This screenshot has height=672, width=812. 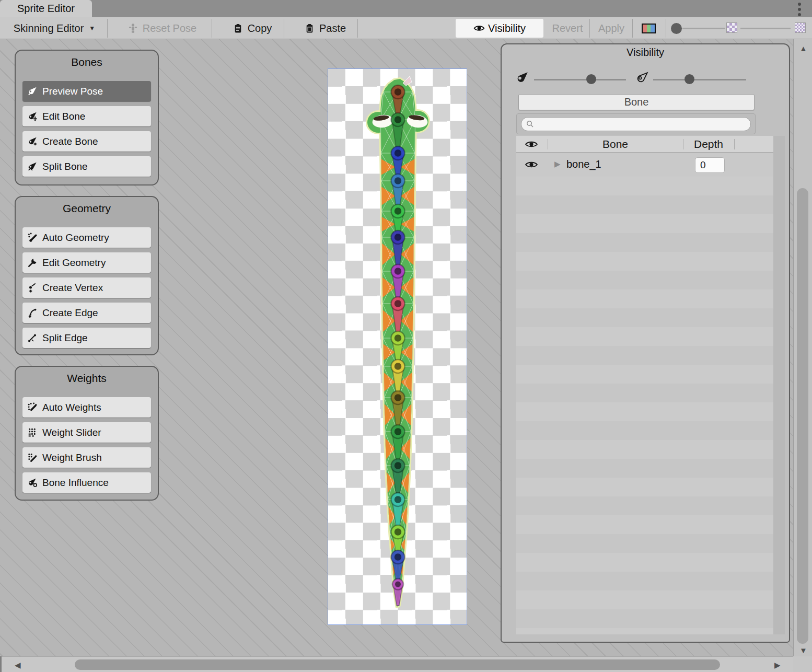 What do you see at coordinates (46, 8) in the screenshot?
I see `tab-sprite-editor: Sprite Editor` at bounding box center [46, 8].